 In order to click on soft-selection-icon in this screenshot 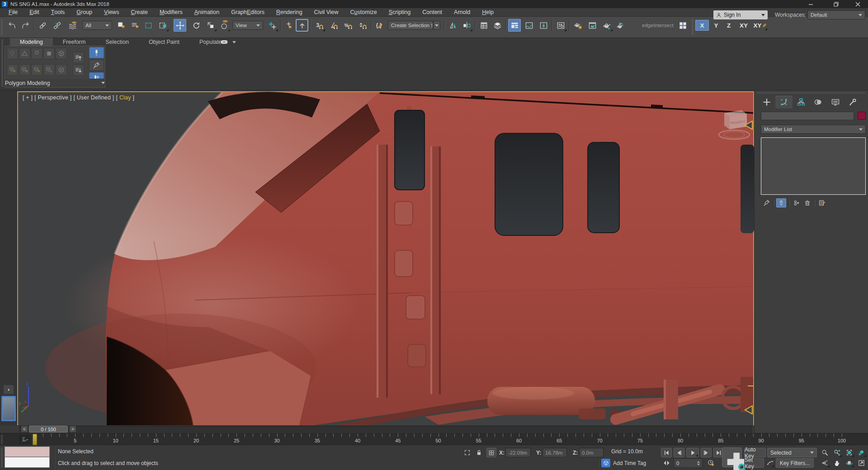, I will do `click(61, 70)`.